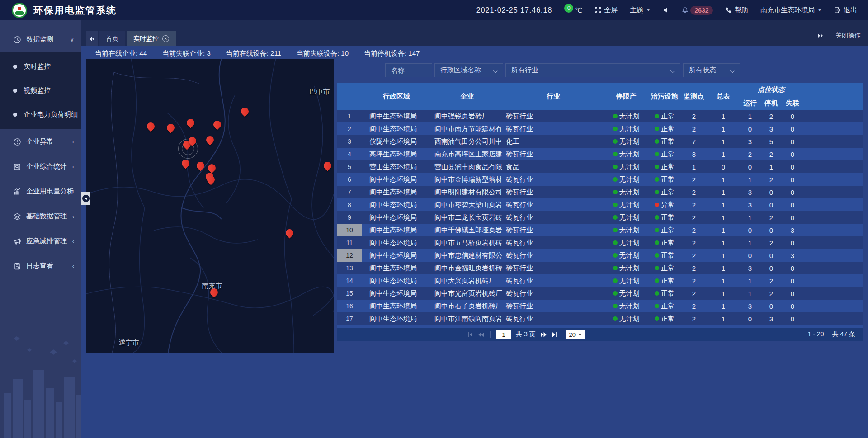 The height and width of the screenshot is (438, 868). What do you see at coordinates (600, 243) in the screenshot?
I see `table-row: 11阆中生态环境局阆中市五马桥页岩机砖砖瓦行业无计划正常21120` at bounding box center [600, 243].